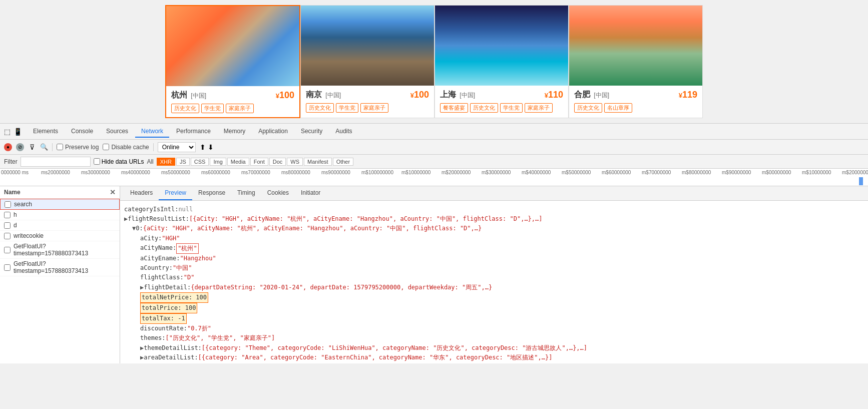 The image size is (868, 409). Describe the element at coordinates (60, 275) in the screenshot. I see `request-list: Name ✕ search h d writecookie GetFloa` at that location.